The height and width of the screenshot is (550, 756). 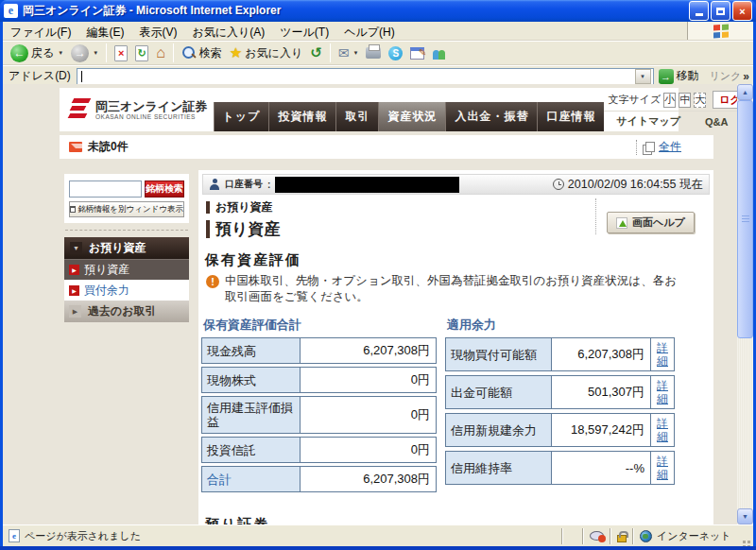 I want to click on site-logo: 岡三オンライン証券 OKASAN ONLINE SECURITIES, so click(x=136, y=110).